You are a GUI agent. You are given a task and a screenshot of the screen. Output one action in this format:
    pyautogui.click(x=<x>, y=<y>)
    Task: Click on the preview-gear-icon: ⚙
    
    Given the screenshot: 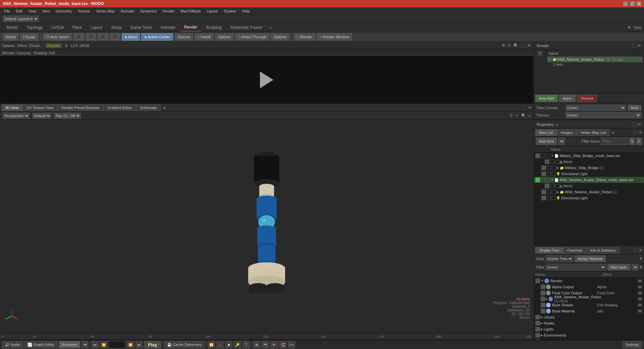 What is the action you would take?
    pyautogui.click(x=503, y=46)
    